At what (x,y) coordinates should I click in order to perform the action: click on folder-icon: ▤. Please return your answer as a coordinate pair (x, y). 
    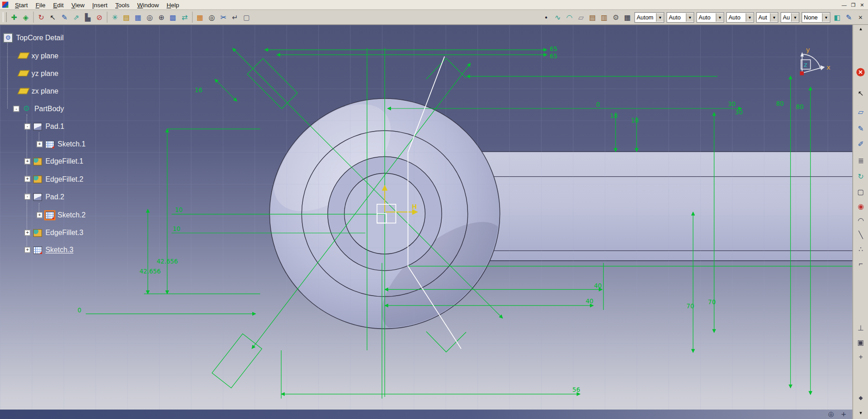
    Looking at the image, I should click on (127, 17).